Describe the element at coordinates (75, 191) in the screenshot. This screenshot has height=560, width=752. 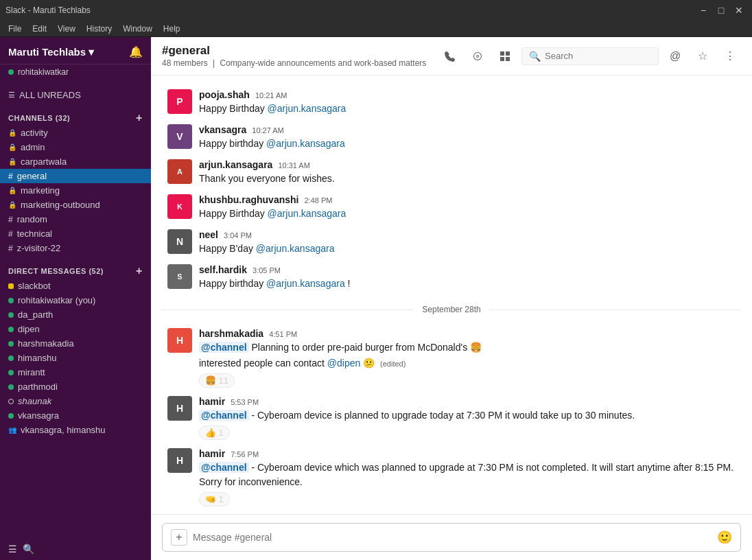
I see `sidebar-item-marketing: 🔒 marketing` at that location.